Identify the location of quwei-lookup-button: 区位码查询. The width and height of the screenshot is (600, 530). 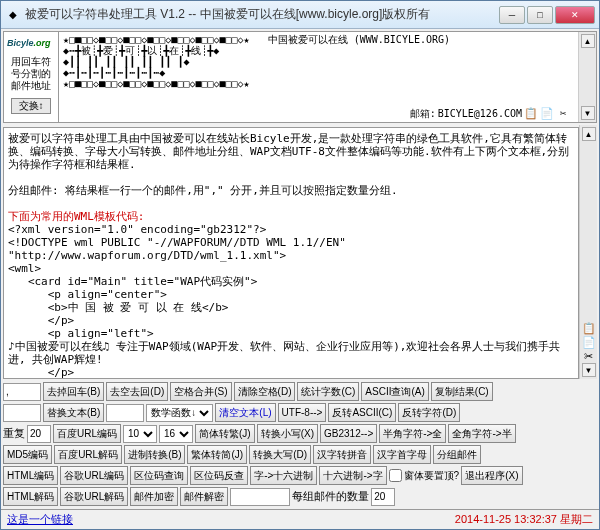
(159, 476).